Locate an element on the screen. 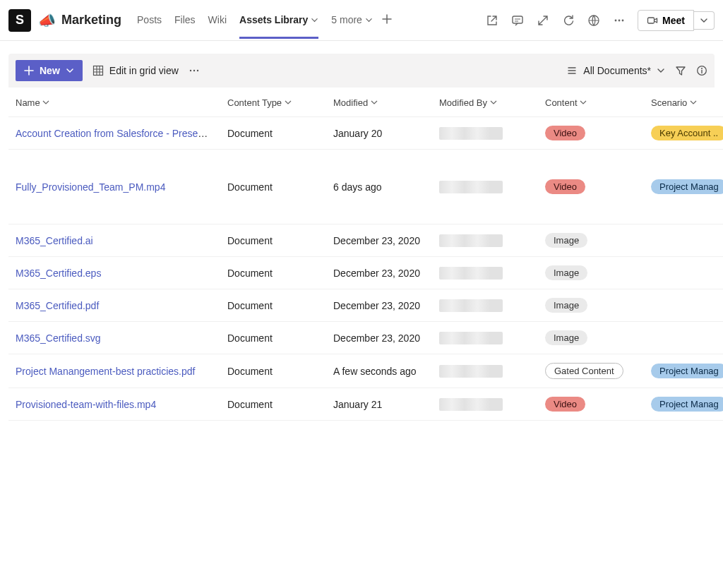 The width and height of the screenshot is (723, 588). more-icon is located at coordinates (619, 20).